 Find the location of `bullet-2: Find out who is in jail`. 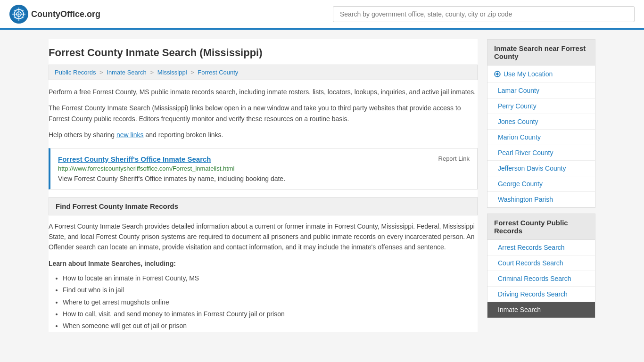

bullet-2: Find out who is in jail is located at coordinates (270, 290).